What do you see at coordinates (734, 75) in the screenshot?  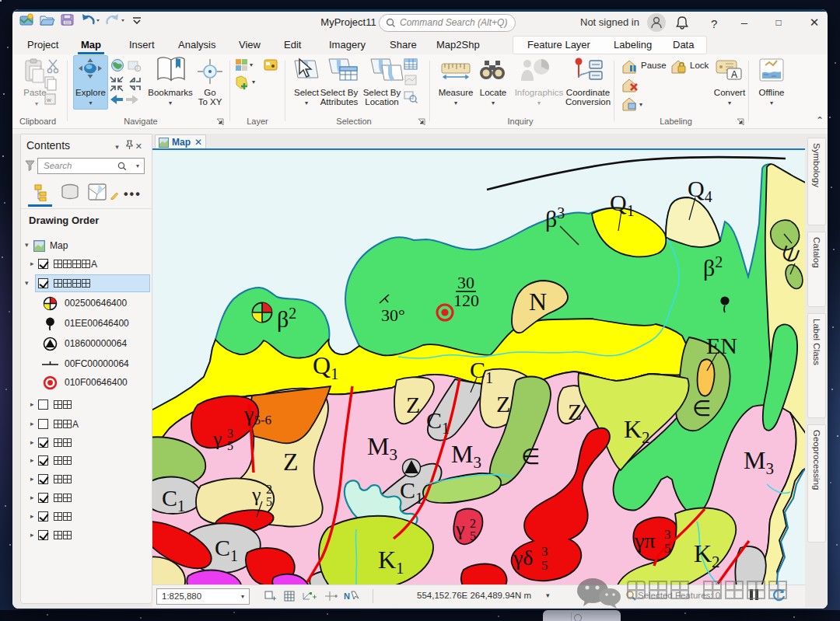 I see `svg-text: A` at bounding box center [734, 75].